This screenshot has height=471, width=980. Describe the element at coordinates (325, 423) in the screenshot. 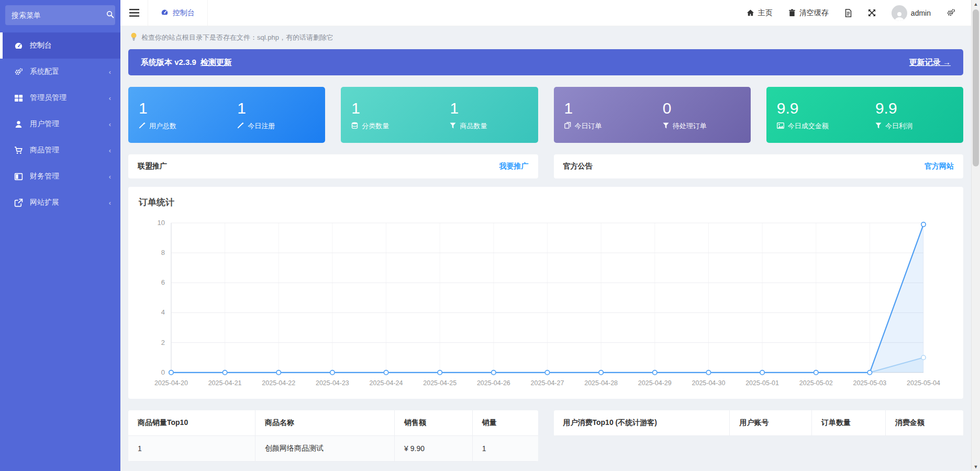

I see `column-header: 商品名称` at that location.